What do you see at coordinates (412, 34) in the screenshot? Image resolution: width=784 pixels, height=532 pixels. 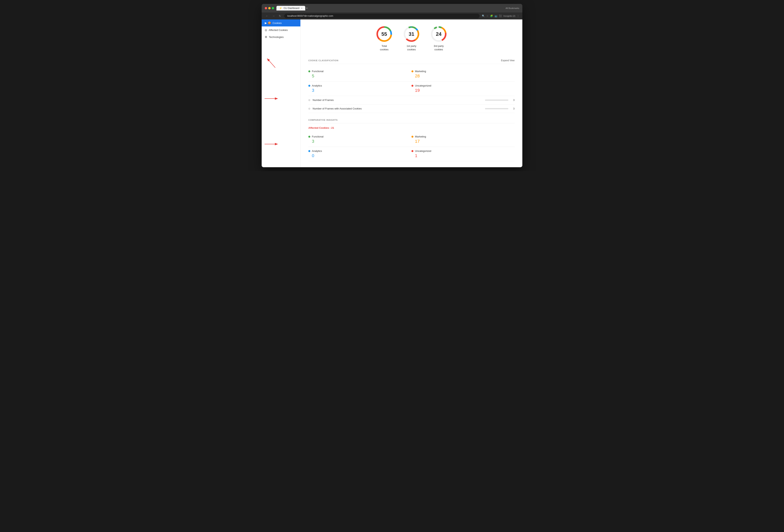 I see `donut-first-party: 31` at bounding box center [412, 34].